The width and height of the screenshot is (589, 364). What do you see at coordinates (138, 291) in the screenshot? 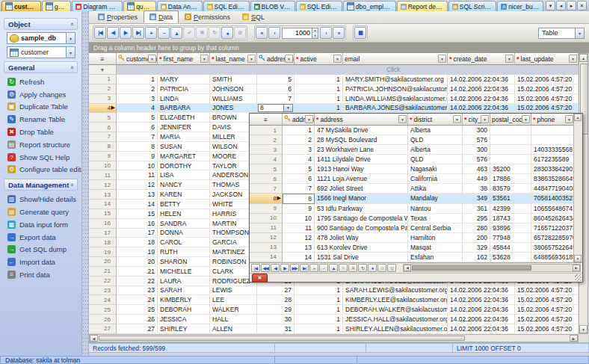
I see `grid-cell: 23` at bounding box center [138, 291].